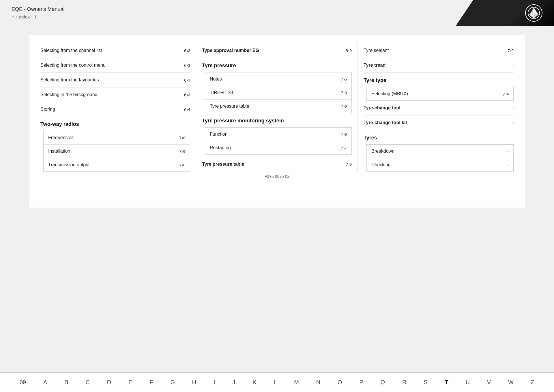 The width and height of the screenshot is (554, 392). I want to click on entry-label: Type approval number EG, so click(274, 51).